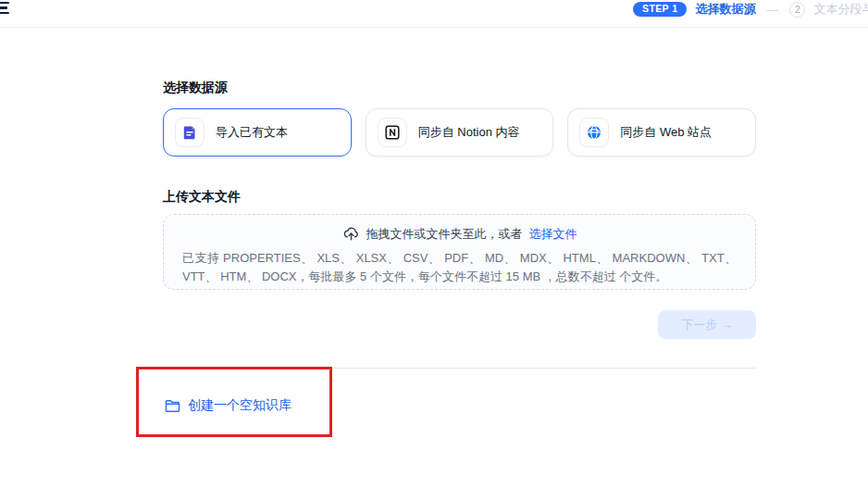  Describe the element at coordinates (202, 197) in the screenshot. I see `upload-section-title: 上传文本文件` at that location.